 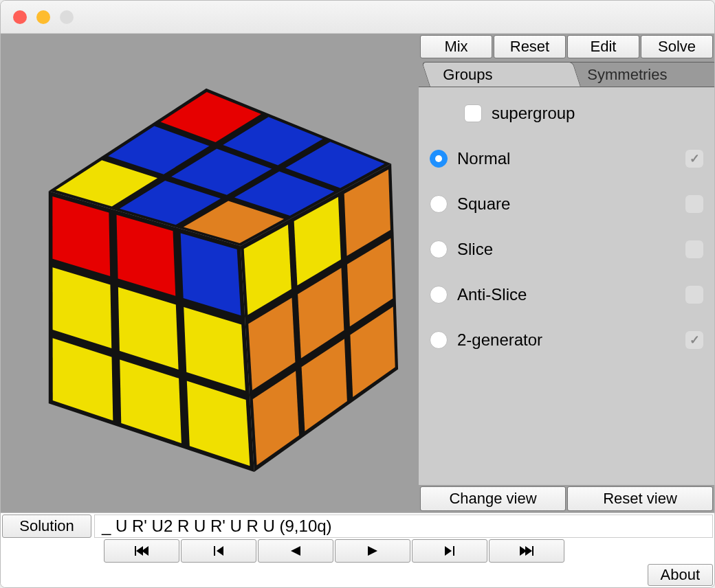 What do you see at coordinates (694, 159) in the screenshot?
I see `flag-normal` at bounding box center [694, 159].